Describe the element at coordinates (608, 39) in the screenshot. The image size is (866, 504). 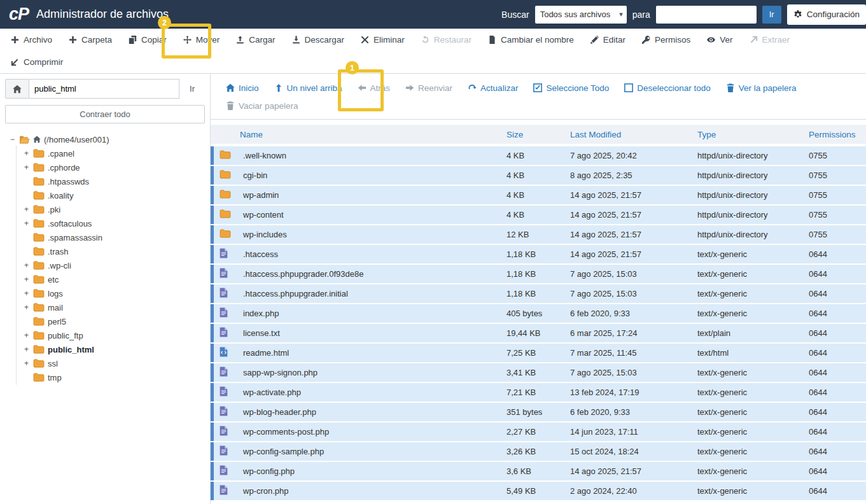
I see `toolbar-edit-button: Editar` at that location.